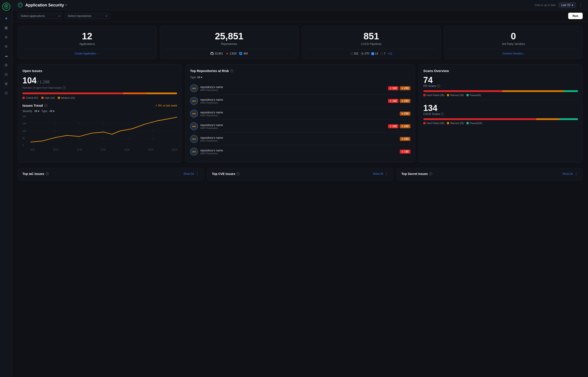 The height and width of the screenshot is (377, 588). I want to click on metric-card-applications: 12 Applications Create Application →, so click(87, 43).